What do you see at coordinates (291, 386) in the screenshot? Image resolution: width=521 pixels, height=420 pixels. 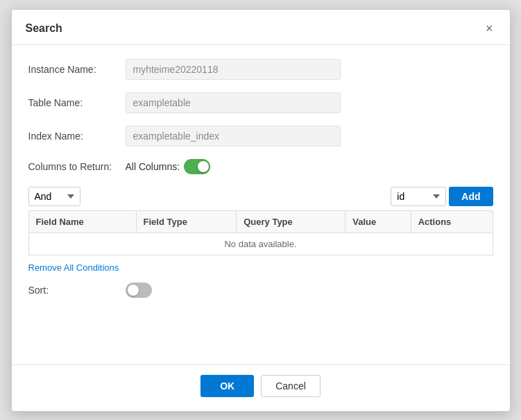 I see `cancel-button: Cancel` at bounding box center [291, 386].